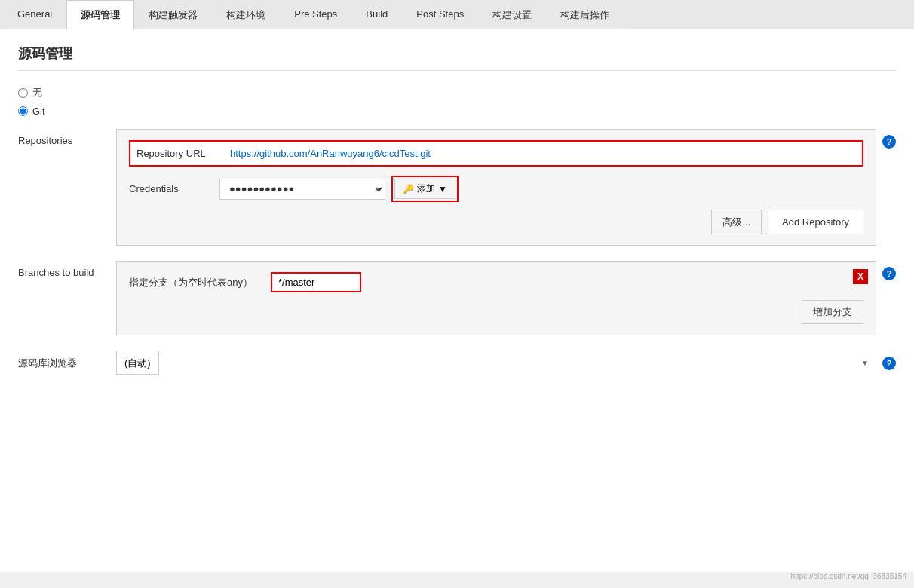 This screenshot has width=914, height=588. What do you see at coordinates (833, 312) in the screenshot?
I see `add-branch-button: 增加分支` at bounding box center [833, 312].